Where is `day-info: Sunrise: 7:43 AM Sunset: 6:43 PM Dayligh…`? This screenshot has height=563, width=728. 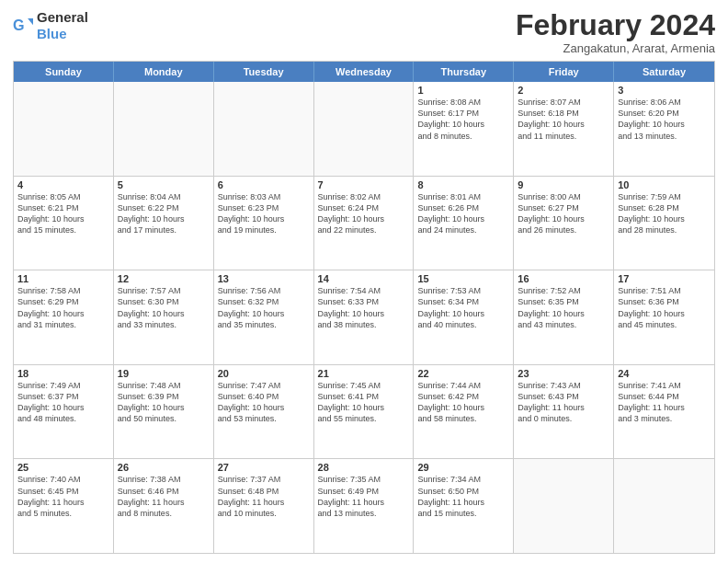 day-info: Sunrise: 7:43 AM Sunset: 6:43 PM Dayligh… is located at coordinates (563, 403).